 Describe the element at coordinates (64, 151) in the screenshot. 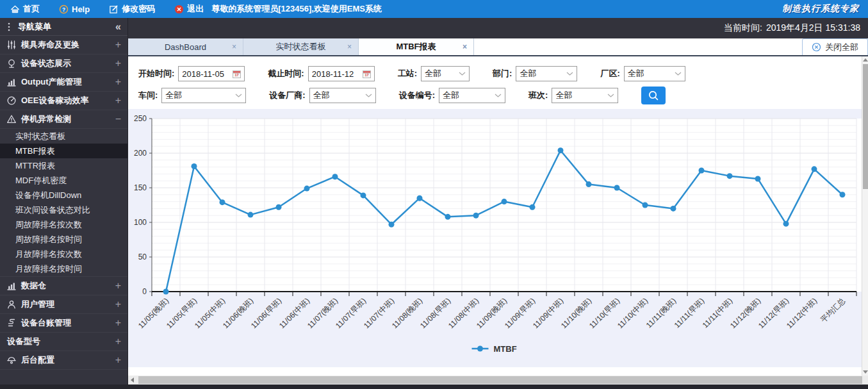

I see `sidebar-subitem-1: MTBF报表` at that location.